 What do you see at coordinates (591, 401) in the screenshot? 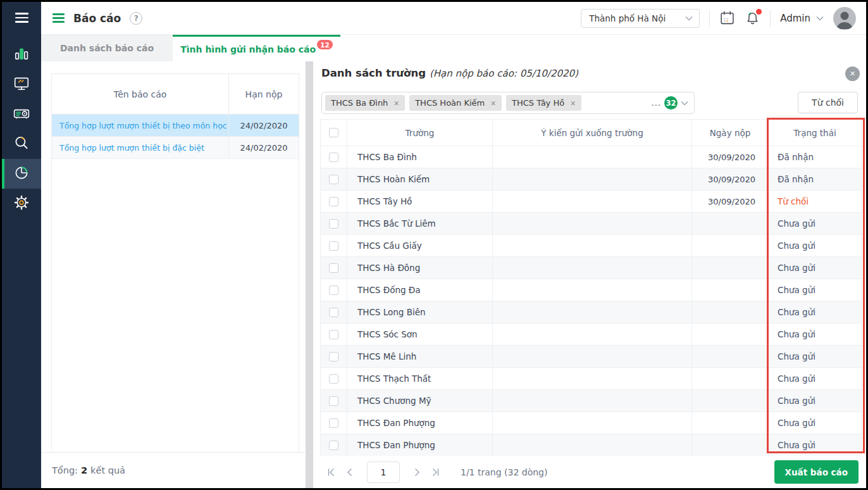
I see `school-row: THCS Chương Mỹ Chưa gửi` at bounding box center [591, 401].